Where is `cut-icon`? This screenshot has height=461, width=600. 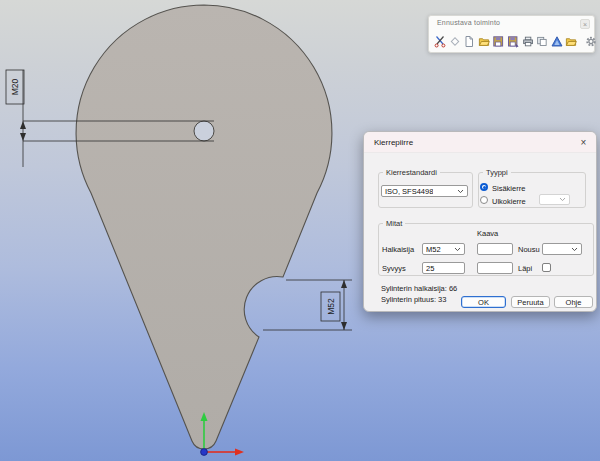
cut-icon is located at coordinates (440, 42).